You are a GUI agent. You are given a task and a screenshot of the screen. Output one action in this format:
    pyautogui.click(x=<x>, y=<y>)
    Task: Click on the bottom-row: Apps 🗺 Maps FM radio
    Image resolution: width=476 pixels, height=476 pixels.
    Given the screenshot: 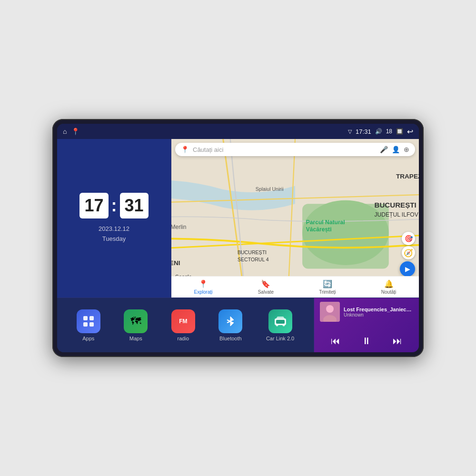 What is the action you would take?
    pyautogui.click(x=238, y=325)
    